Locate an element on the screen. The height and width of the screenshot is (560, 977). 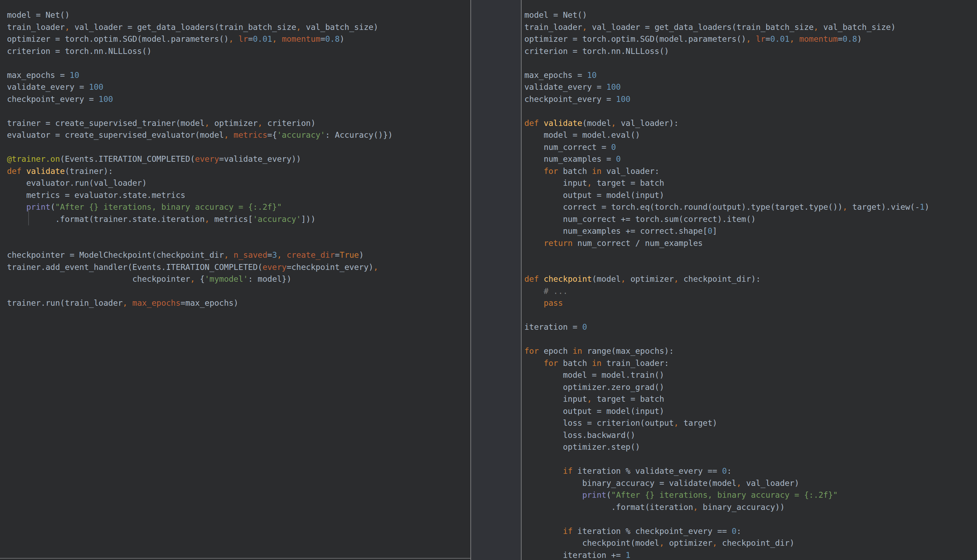
code-line: binary_accuracy = validate(model, val_lo… is located at coordinates (751, 483).